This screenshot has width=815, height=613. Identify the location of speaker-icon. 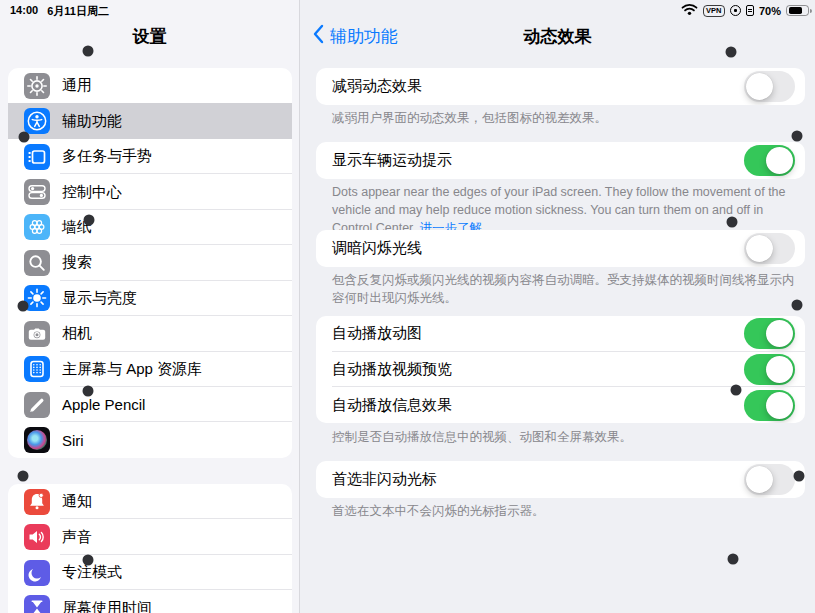
(37, 537).